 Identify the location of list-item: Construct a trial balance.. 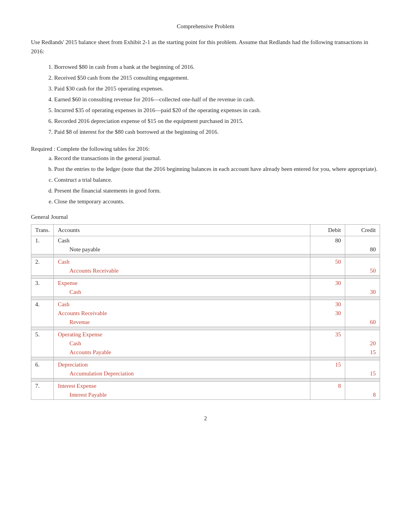
(217, 180).